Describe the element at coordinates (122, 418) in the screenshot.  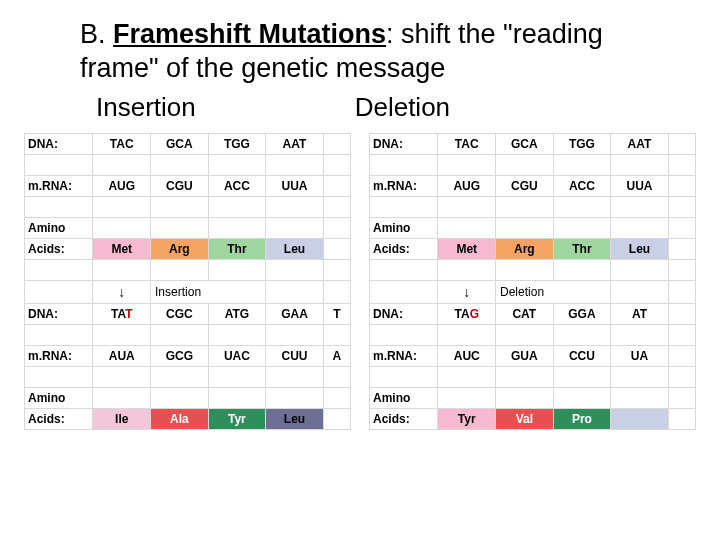
I see `amino-acid: Ile` at that location.